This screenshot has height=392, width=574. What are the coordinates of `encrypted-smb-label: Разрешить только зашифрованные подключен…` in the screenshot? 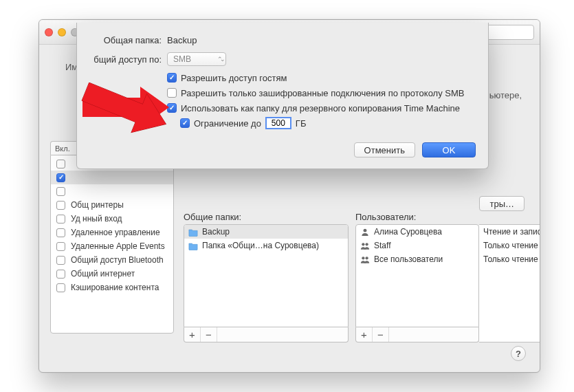 It's located at (322, 94).